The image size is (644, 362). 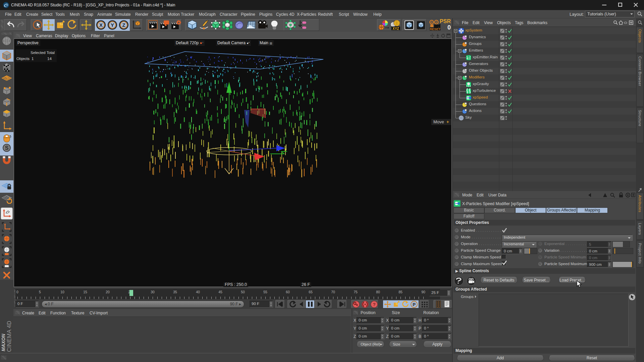 What do you see at coordinates (123, 25) in the screenshot?
I see `svg-text: Z` at bounding box center [123, 25].